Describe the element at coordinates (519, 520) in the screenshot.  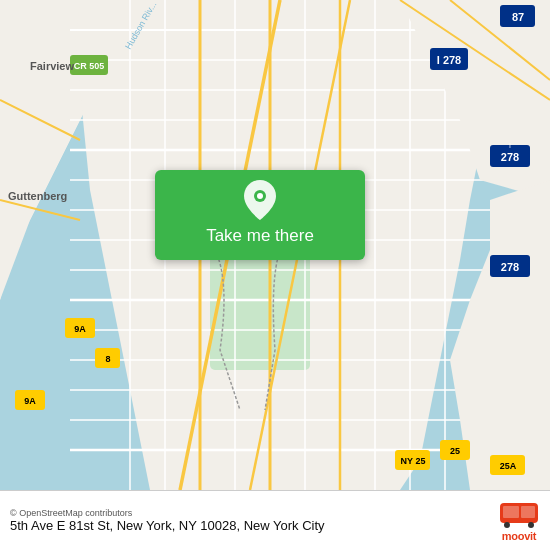
I see `moovit-logo: moovit` at that location.